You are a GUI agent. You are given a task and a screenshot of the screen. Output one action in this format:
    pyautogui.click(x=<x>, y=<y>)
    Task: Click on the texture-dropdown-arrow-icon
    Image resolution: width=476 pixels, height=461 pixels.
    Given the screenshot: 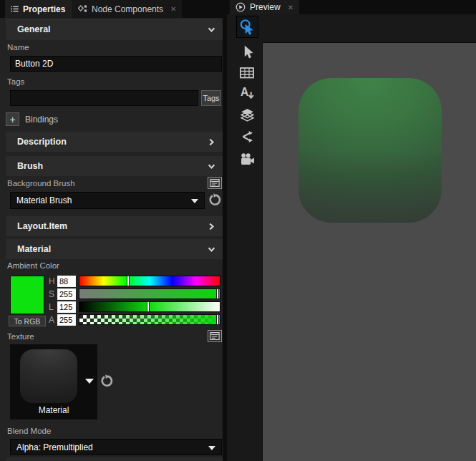 What is the action you would take?
    pyautogui.click(x=89, y=381)
    